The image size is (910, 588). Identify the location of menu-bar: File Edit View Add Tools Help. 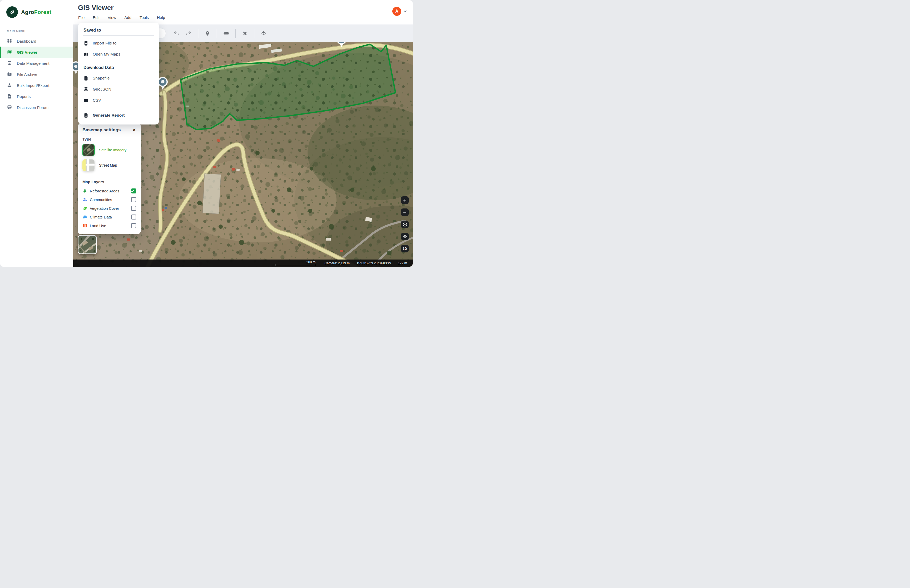
(121, 18).